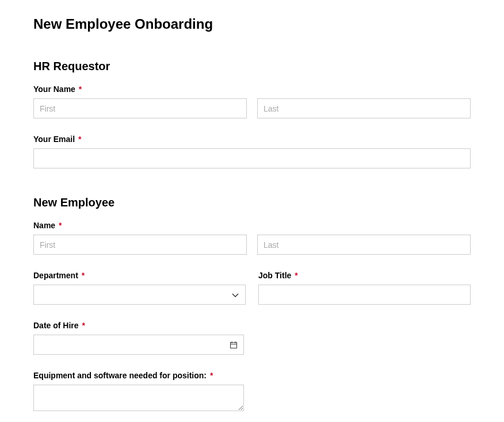  Describe the element at coordinates (234, 345) in the screenshot. I see `calendar-icon` at that location.